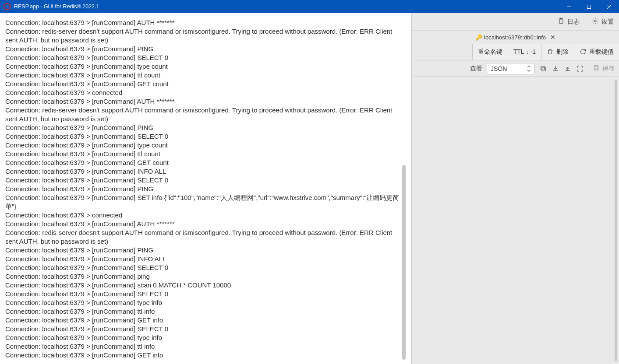  What do you see at coordinates (589, 7) in the screenshot?
I see `window-controls` at bounding box center [589, 7].